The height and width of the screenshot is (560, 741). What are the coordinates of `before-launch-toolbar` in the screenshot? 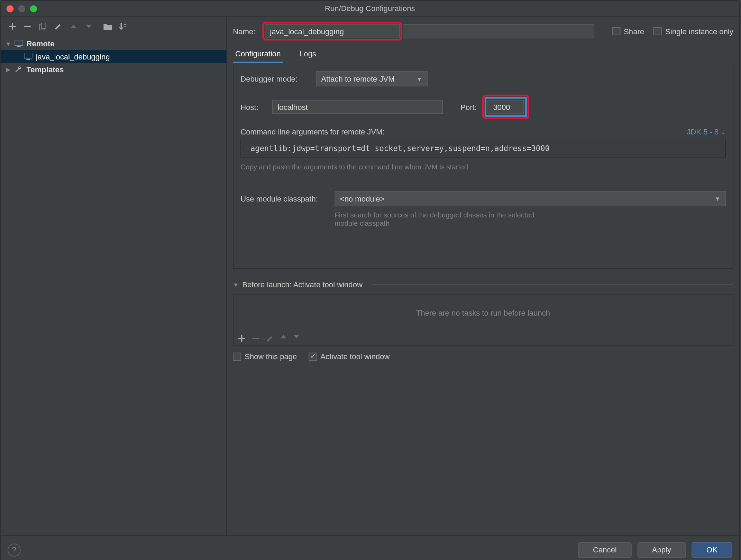 It's located at (483, 339).